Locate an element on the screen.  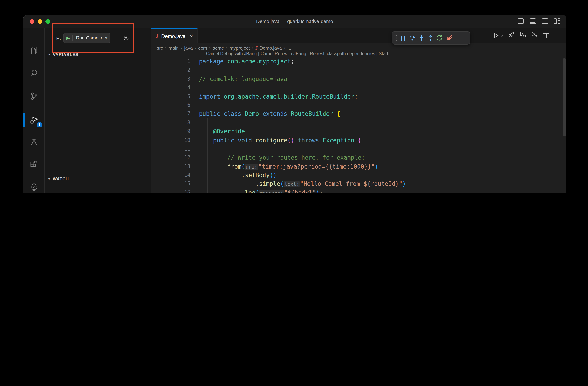
toggle-panel-icon is located at coordinates (533, 21).